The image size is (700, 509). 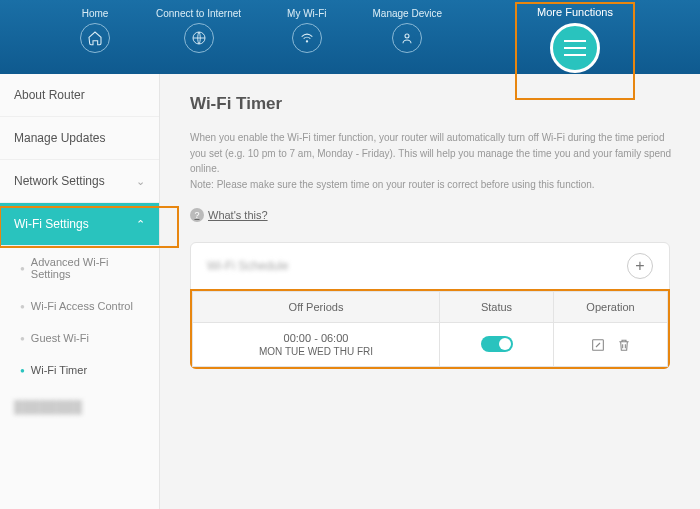 What do you see at coordinates (80, 224) in the screenshot?
I see `sidebar-item-wifi-settings: Wi-Fi Settings ⌃` at bounding box center [80, 224].